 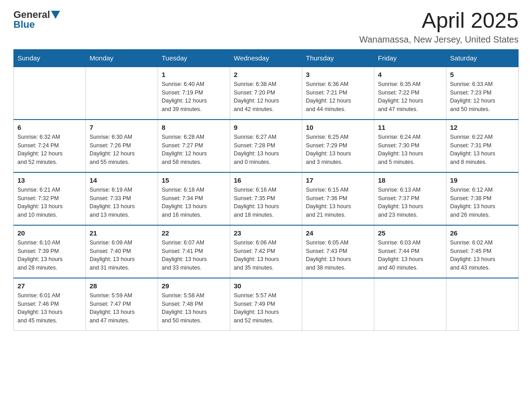 I want to click on weekday-header-saturday: Saturday, so click(x=483, y=58).